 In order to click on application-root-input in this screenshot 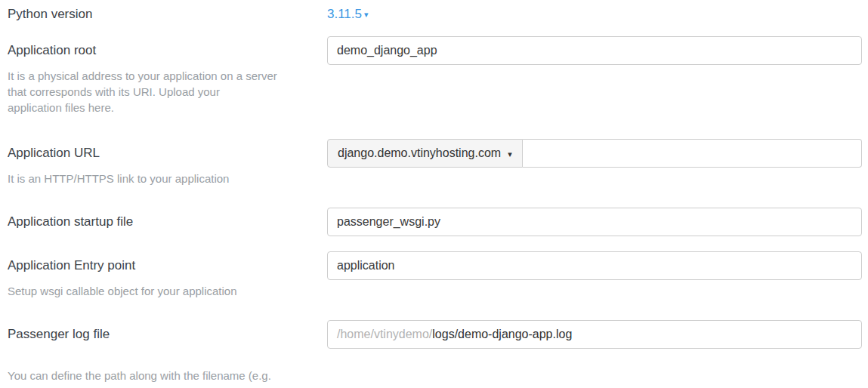, I will do `click(595, 51)`.